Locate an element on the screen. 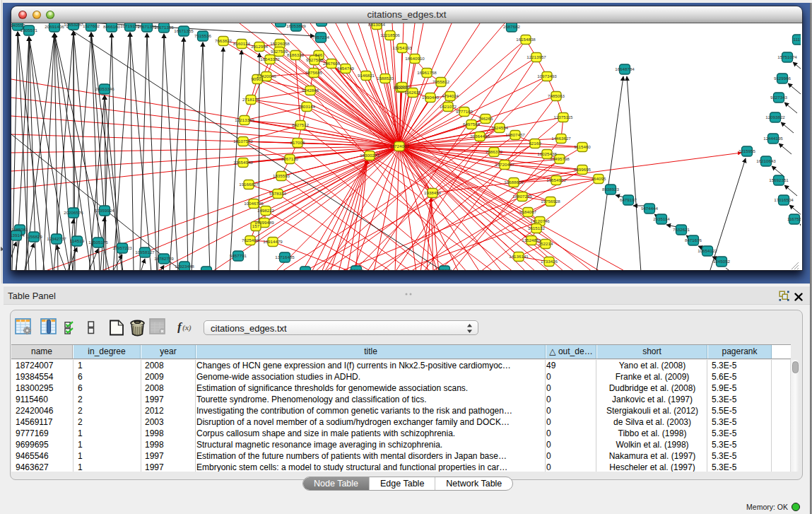 This screenshot has height=514, width=812. svg-text: 1156829 is located at coordinates (34, 236).